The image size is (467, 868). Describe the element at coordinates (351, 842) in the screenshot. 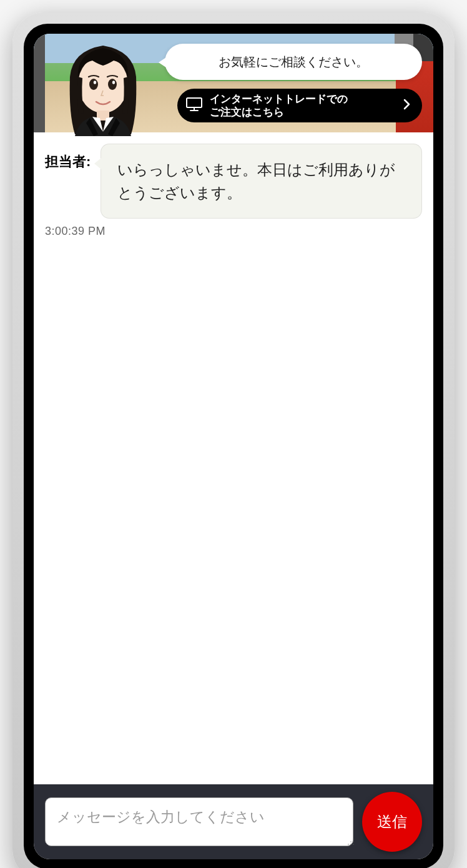

I see `resize-grip-icon` at that location.